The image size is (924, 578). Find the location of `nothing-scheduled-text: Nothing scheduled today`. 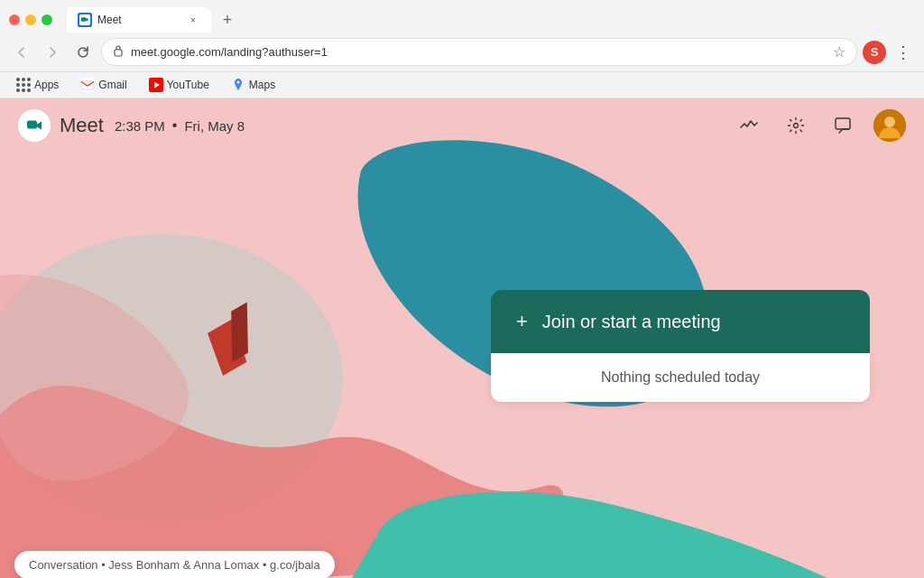

nothing-scheduled-text: Nothing scheduled today is located at coordinates (680, 378).